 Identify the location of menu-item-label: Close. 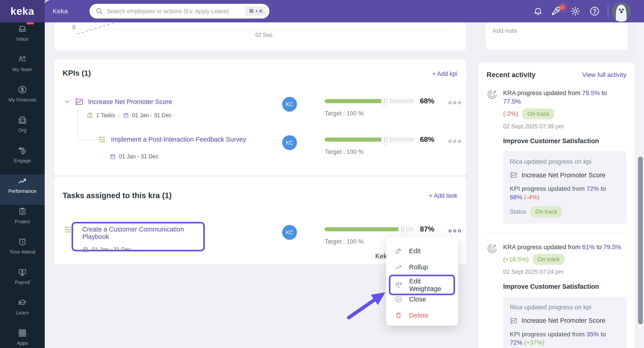
(418, 299).